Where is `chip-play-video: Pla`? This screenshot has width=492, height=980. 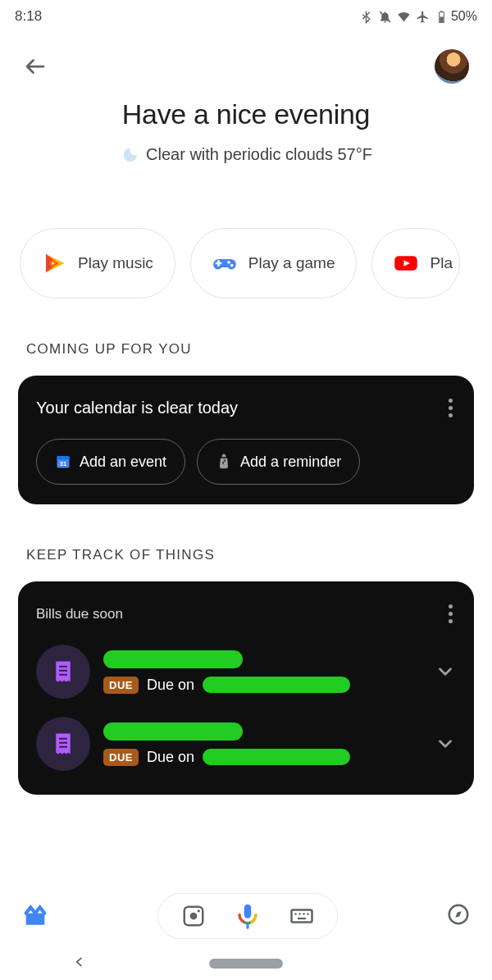
chip-play-video: Pla is located at coordinates (415, 263).